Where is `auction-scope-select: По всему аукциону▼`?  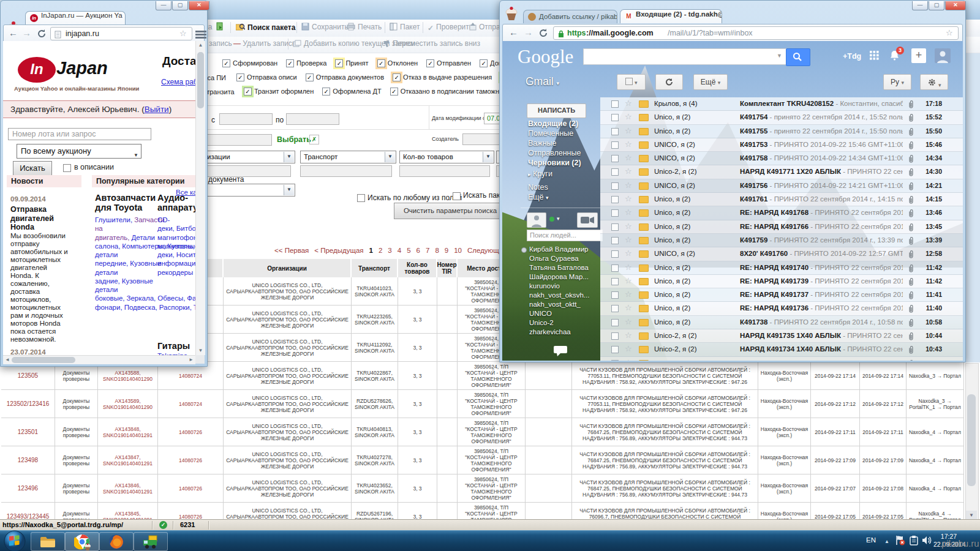 auction-scope-select: По всему аукциону▼ is located at coordinates (79, 151).